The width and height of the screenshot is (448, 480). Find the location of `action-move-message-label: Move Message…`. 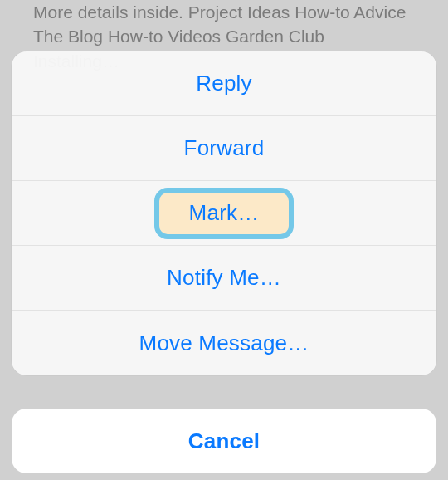

action-move-message-label: Move Message… is located at coordinates (224, 344).